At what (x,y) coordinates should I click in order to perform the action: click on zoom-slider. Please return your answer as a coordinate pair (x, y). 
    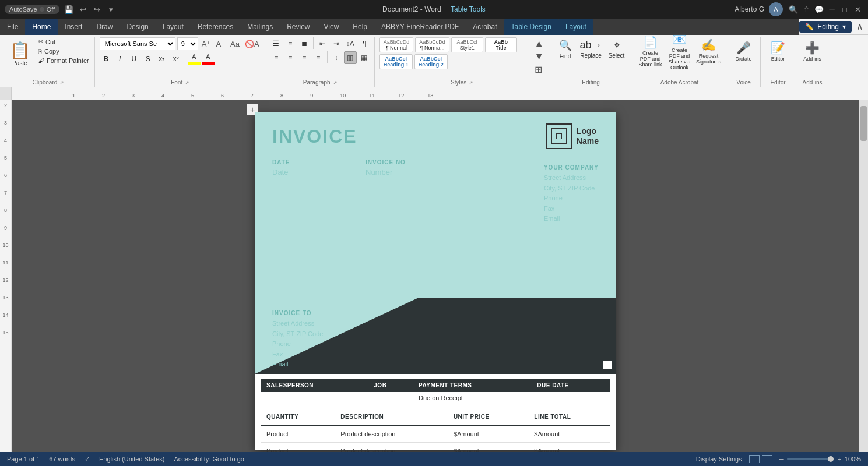
    Looking at the image, I should click on (810, 459).